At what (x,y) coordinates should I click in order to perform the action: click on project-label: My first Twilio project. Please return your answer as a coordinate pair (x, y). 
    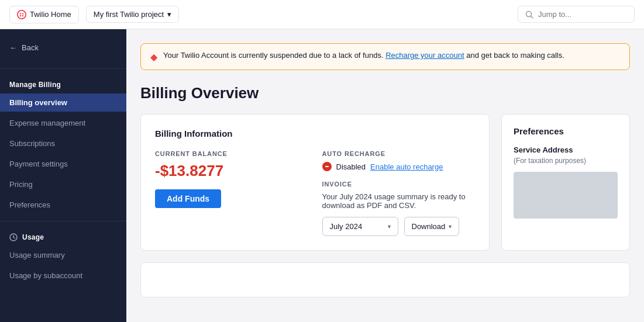
    Looking at the image, I should click on (129, 14).